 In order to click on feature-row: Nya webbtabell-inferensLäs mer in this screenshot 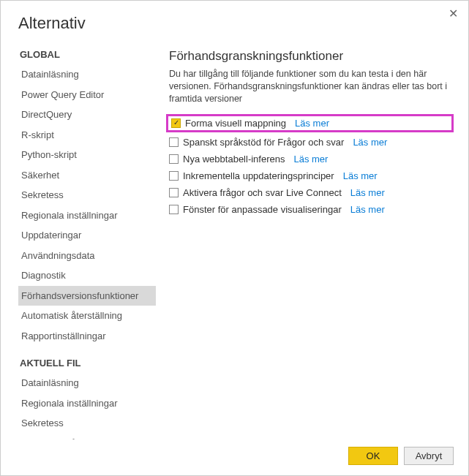, I will do `click(312, 159)`.